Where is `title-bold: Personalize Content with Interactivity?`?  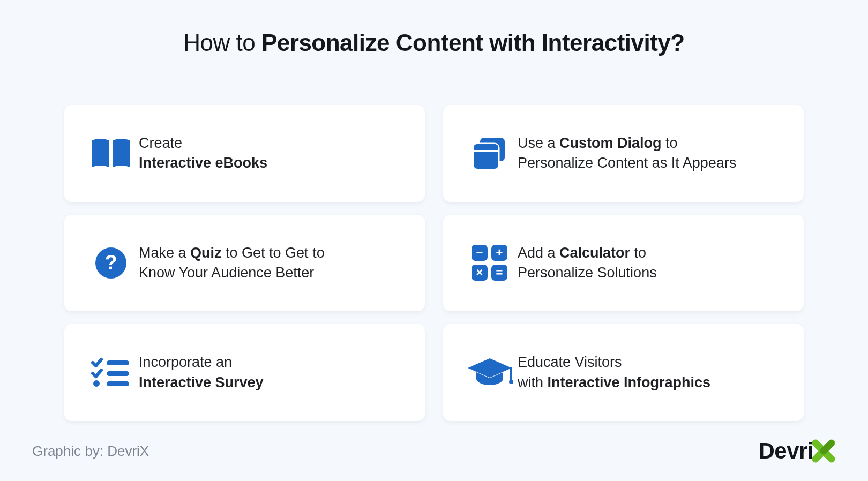 title-bold: Personalize Content with Interactivity? is located at coordinates (473, 43).